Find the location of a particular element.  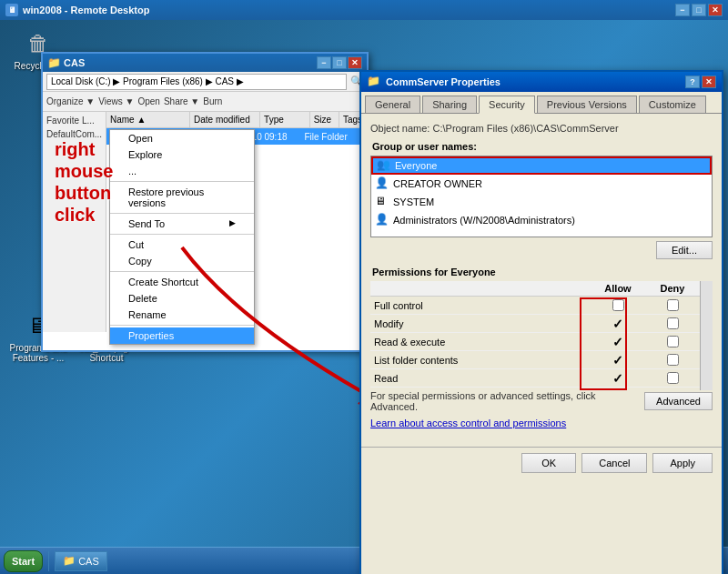

perm-read-allow: ✓ is located at coordinates (618, 378).